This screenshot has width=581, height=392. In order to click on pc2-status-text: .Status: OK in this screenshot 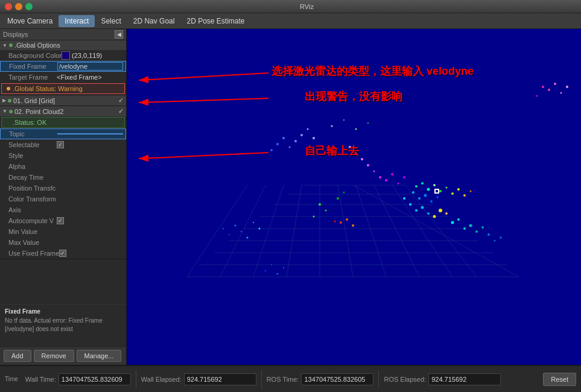, I will do `click(30, 122)`.